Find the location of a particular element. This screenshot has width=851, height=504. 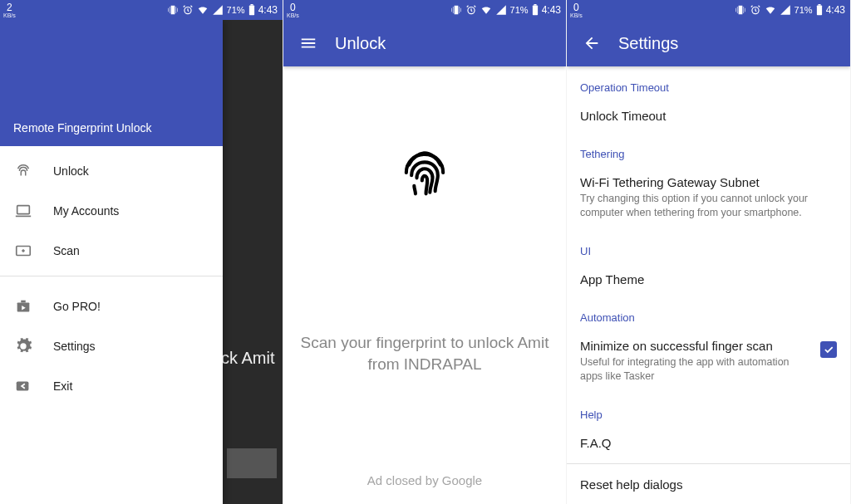

scan-icon is located at coordinates (23, 251).